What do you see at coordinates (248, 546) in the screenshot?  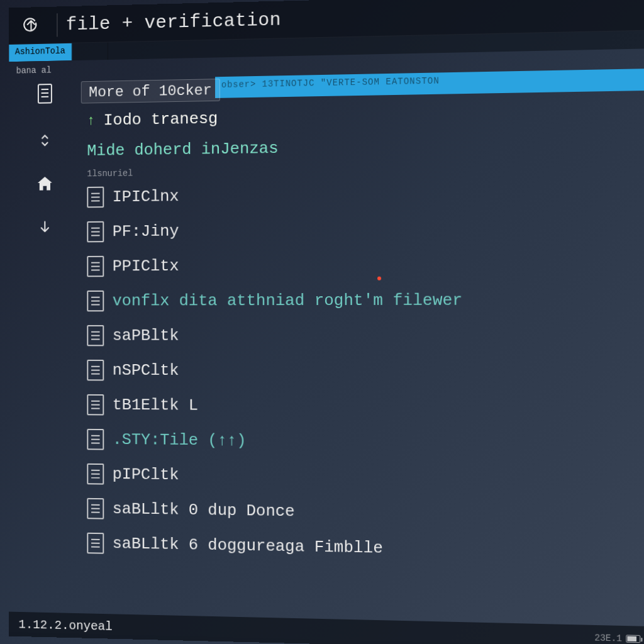 I see `file-label: saBLltk 6 doggureaga Fimblle` at bounding box center [248, 546].